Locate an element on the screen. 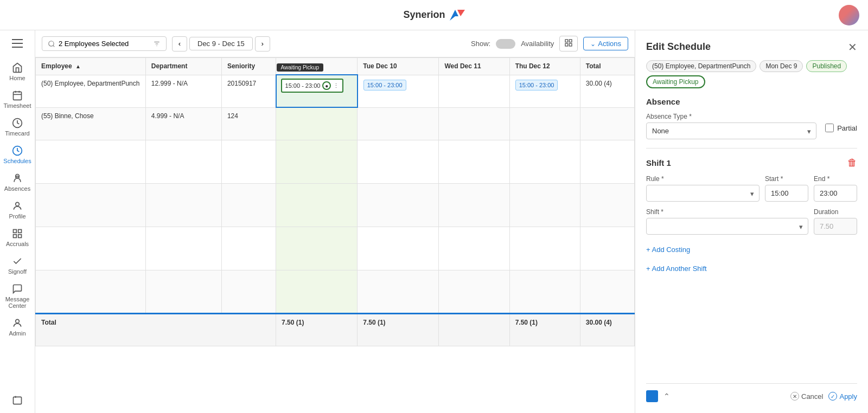 This screenshot has width=868, height=413. partial-label: Partial is located at coordinates (847, 128).